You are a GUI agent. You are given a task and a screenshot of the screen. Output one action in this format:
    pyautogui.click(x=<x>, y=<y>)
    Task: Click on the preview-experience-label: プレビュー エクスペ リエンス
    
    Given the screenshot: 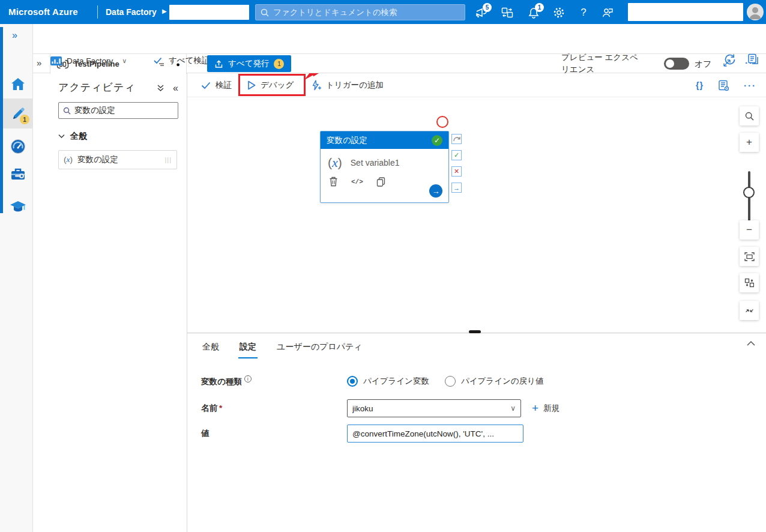 What is the action you would take?
    pyautogui.click(x=609, y=64)
    